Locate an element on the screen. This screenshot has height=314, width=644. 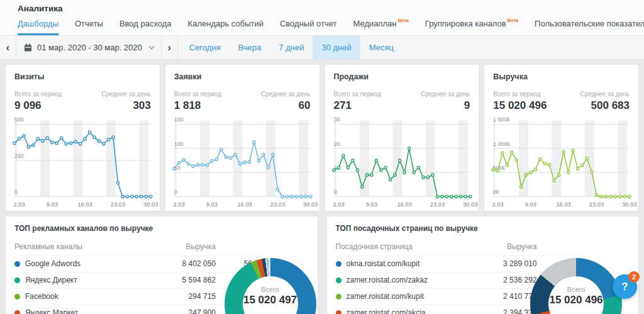
donut-center: Всего15 020 496 is located at coordinates (576, 295).